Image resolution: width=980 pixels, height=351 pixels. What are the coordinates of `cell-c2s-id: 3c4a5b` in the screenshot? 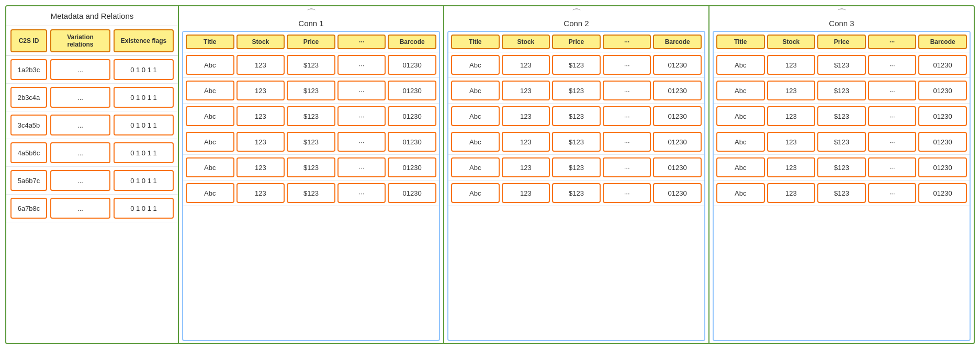 It's located at (29, 125).